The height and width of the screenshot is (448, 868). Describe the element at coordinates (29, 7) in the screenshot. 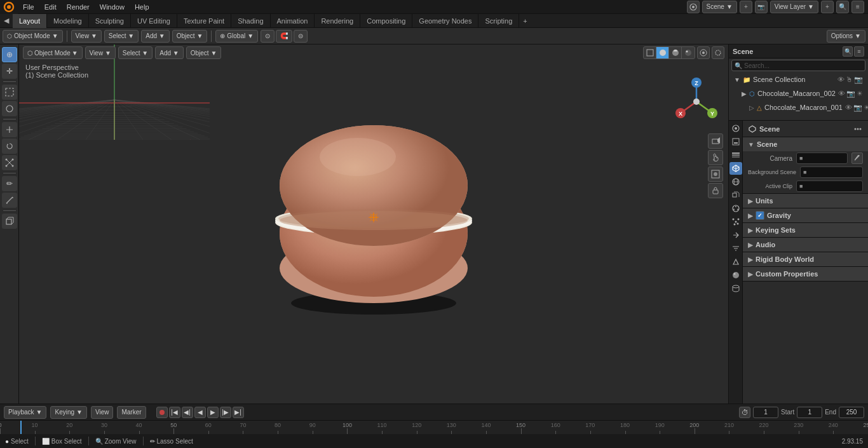

I see `menu-file: File` at that location.